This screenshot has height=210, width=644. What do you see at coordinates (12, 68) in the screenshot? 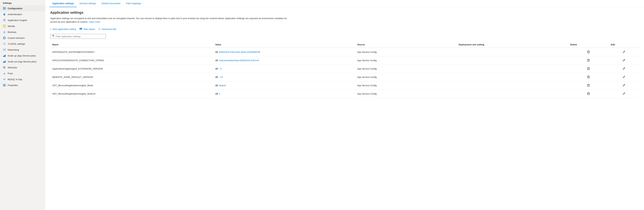
I see `sidebar-item-label-webjobs: WebJobs` at bounding box center [12, 68].